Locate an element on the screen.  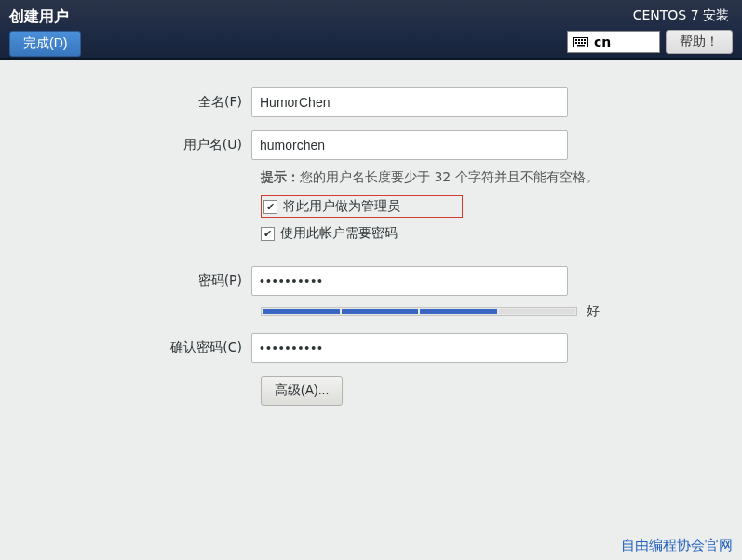
fullname-input is located at coordinates (410, 102).